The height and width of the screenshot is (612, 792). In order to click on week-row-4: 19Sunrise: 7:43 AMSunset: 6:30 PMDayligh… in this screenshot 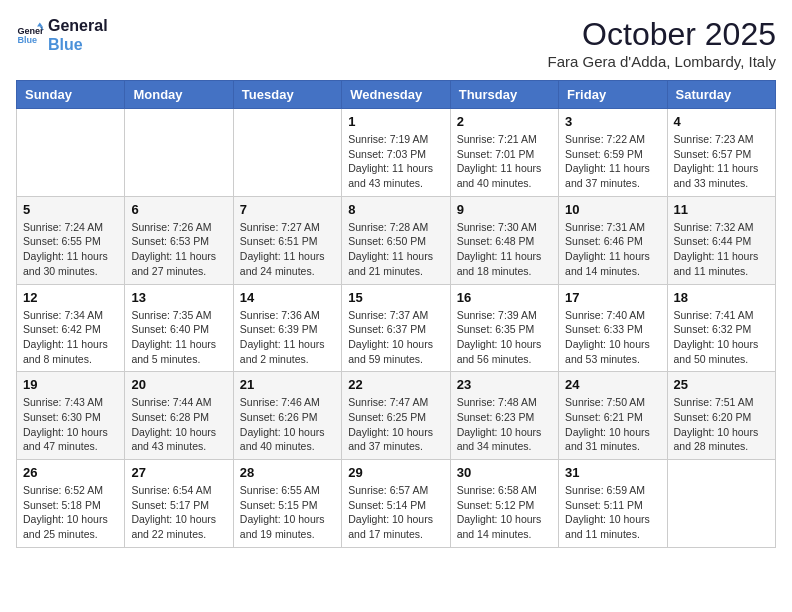, I will do `click(396, 416)`.